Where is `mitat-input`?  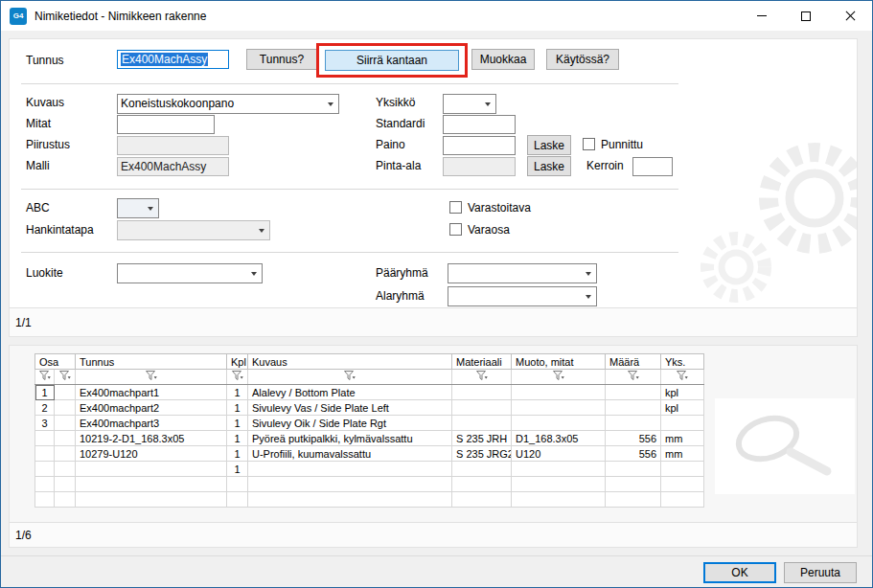
mitat-input is located at coordinates (166, 124).